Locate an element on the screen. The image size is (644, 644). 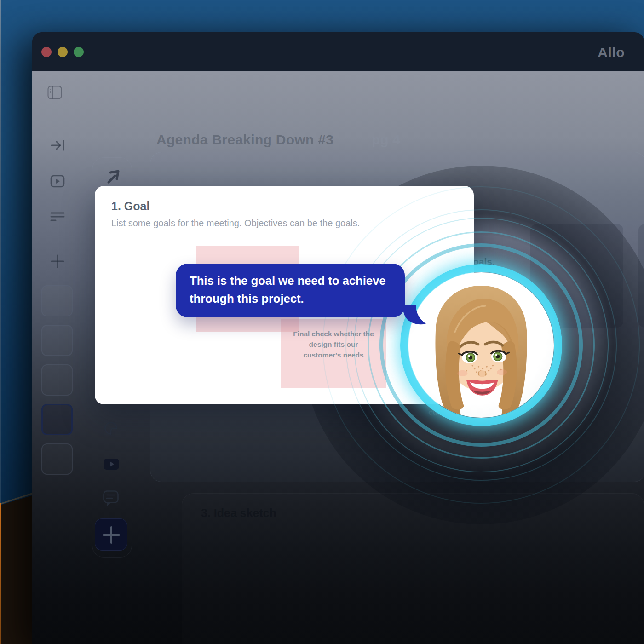
partially-occluded-text: oals. is located at coordinates (484, 262).